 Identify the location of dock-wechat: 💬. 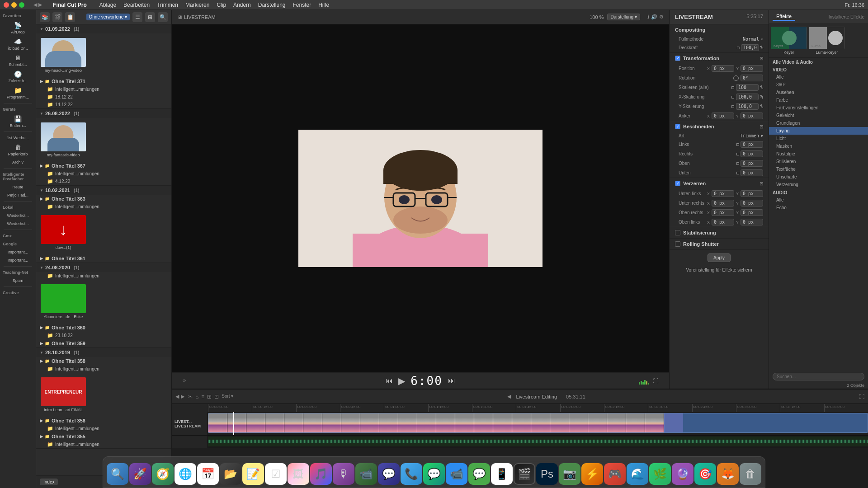
(479, 474).